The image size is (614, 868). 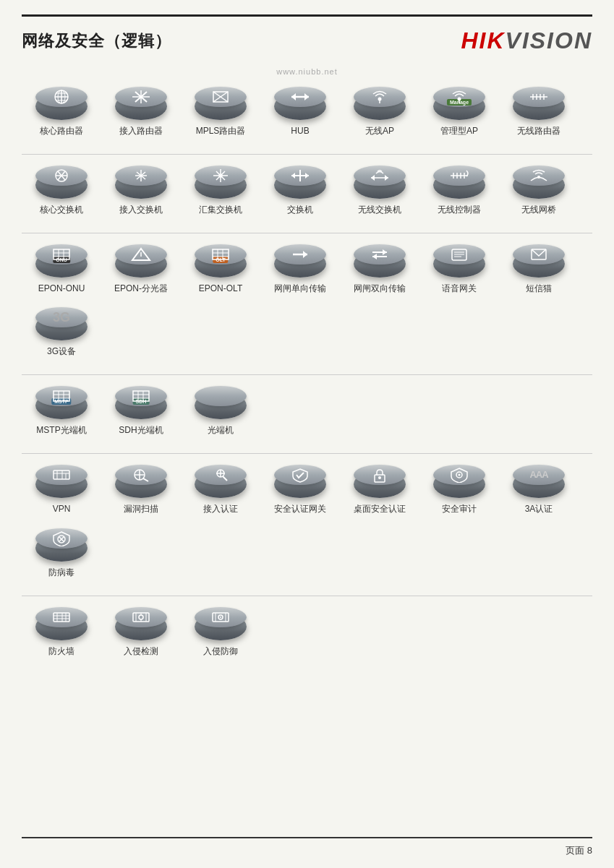 I want to click on wireless-bridge-icon, so click(x=539, y=176).